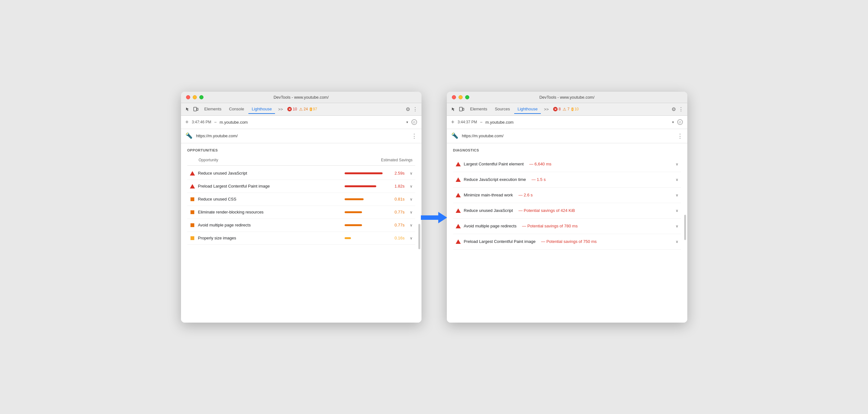 This screenshot has height=414, width=868. Describe the element at coordinates (454, 109) in the screenshot. I see `cursor-icon-right` at that location.